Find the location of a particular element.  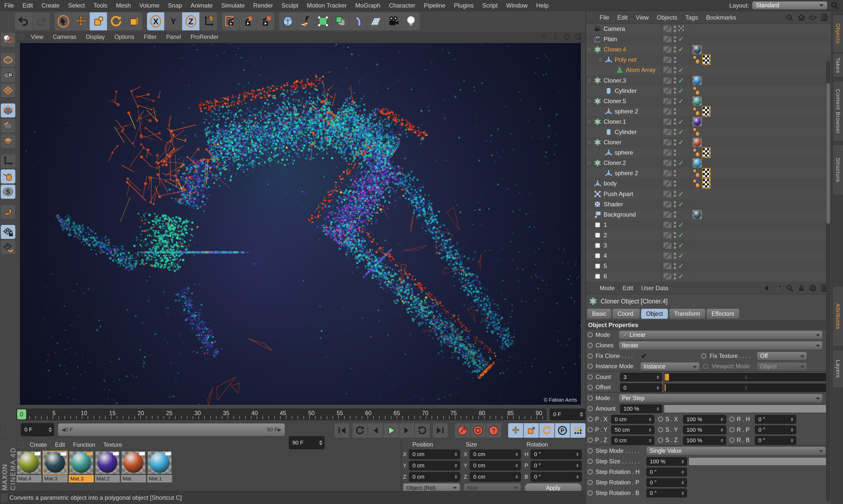

make-editable-button is located at coordinates (8, 39).